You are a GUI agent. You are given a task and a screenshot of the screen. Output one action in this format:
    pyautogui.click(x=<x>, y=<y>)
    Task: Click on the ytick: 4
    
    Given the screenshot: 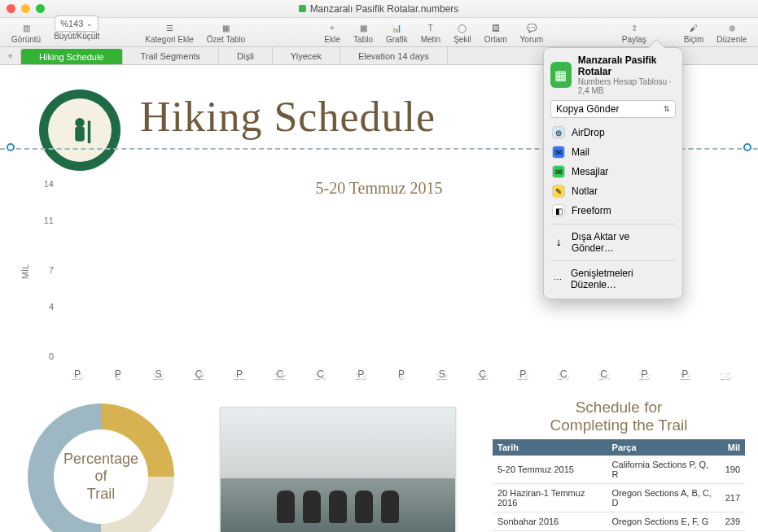 What is the action you would take?
    pyautogui.click(x=51, y=307)
    